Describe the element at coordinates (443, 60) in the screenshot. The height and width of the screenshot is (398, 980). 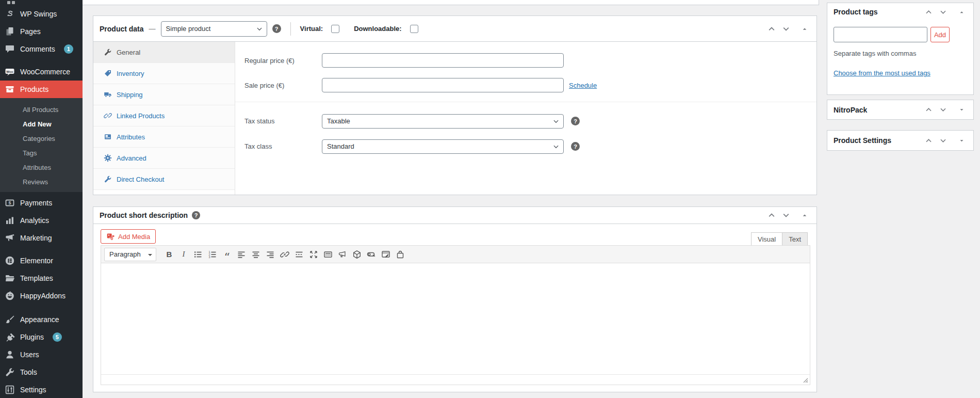
I see `regular-price-input` at that location.